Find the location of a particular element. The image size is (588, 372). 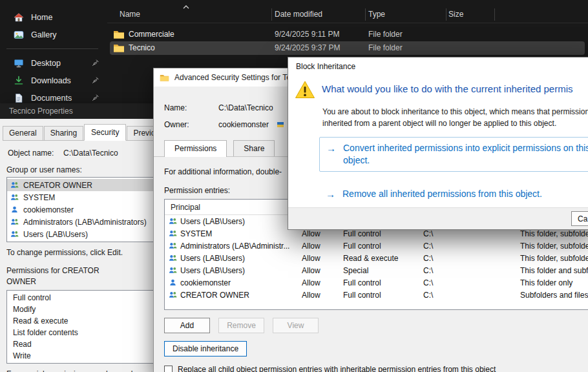

replace-permissions-checkbox is located at coordinates (168, 369).